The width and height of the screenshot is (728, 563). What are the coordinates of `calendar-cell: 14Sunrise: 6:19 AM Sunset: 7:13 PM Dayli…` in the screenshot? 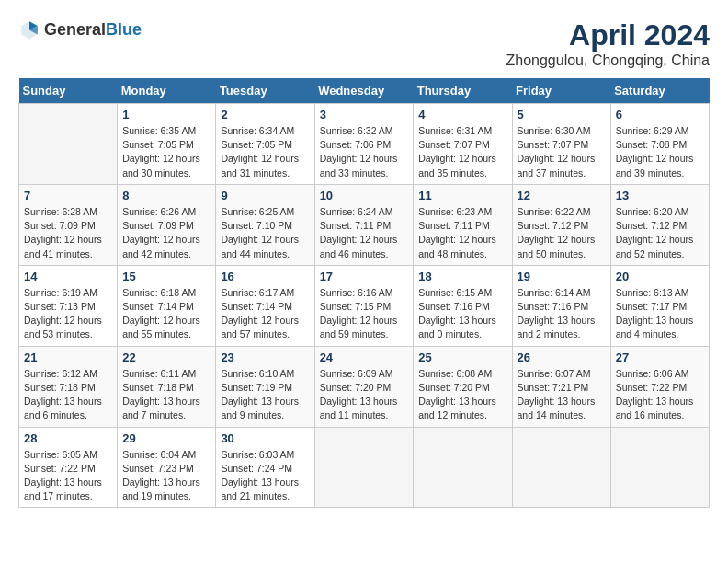 It's located at (68, 305).